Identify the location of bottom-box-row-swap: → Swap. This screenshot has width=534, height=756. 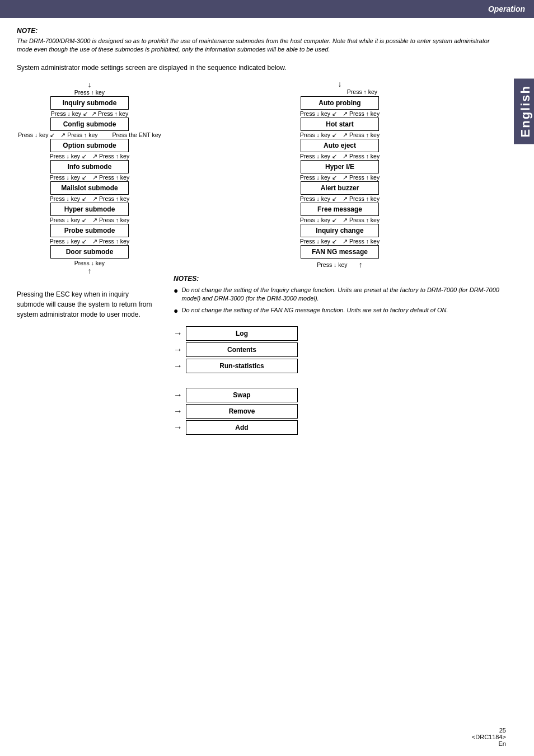
(340, 395).